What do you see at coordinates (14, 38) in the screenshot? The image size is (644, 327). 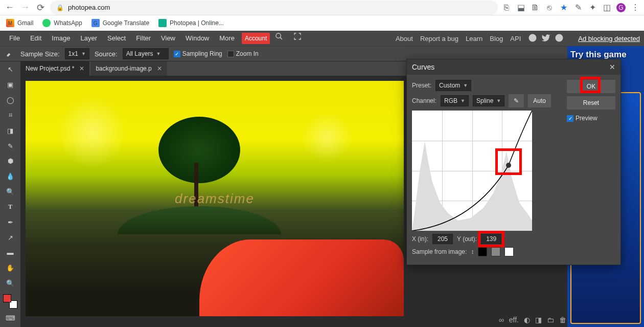 I see `menu-file: File` at bounding box center [14, 38].